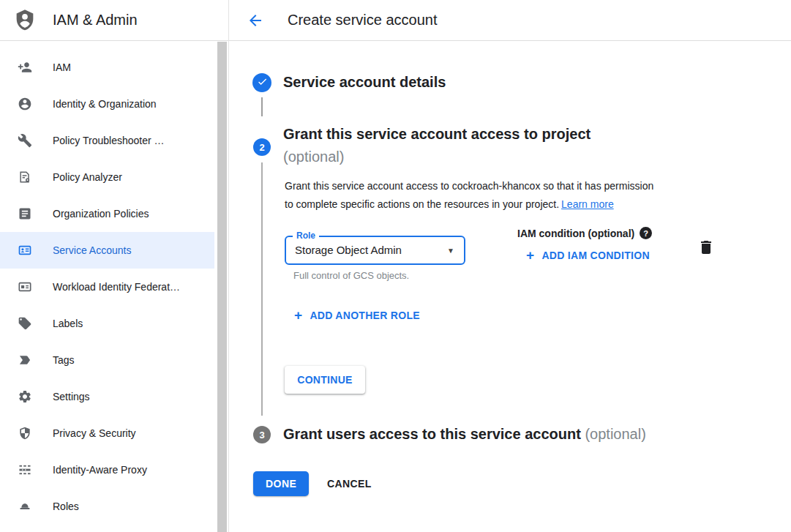 This screenshot has height=532, width=791. Describe the element at coordinates (588, 204) in the screenshot. I see `learn-more-link: Learn more` at that location.